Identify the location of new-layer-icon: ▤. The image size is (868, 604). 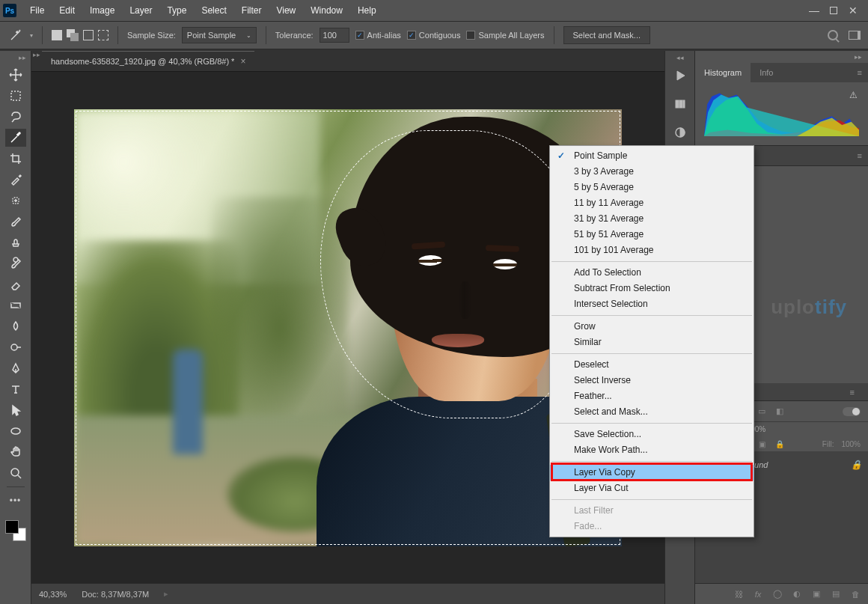
(836, 594).